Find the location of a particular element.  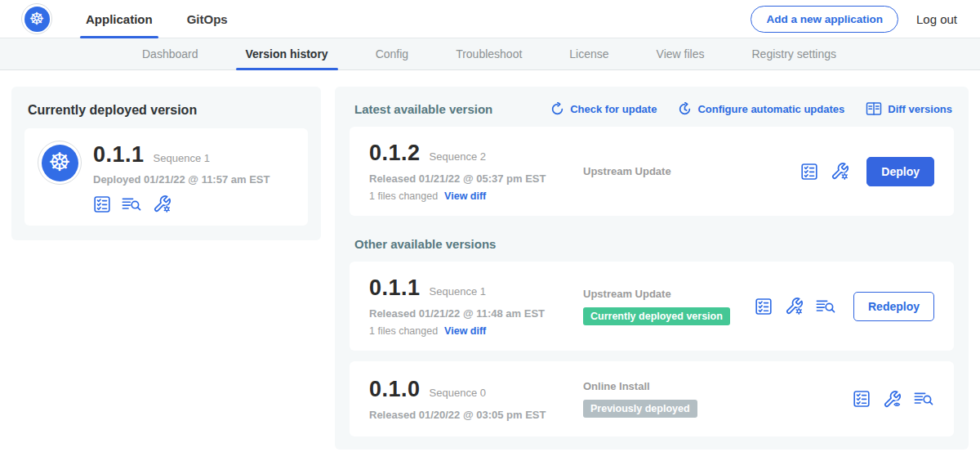

source-label: Online Install is located at coordinates (617, 386).